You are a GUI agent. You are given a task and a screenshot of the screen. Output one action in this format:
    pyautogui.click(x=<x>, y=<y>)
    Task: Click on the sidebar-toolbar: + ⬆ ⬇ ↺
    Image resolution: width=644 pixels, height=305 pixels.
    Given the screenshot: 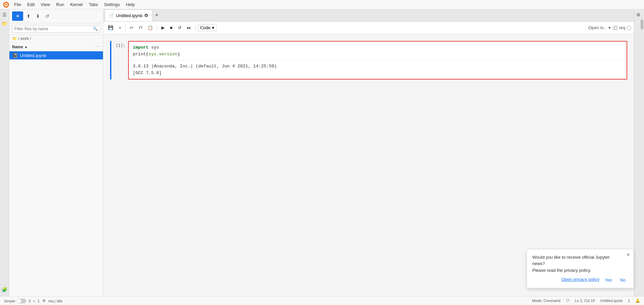 What is the action you would take?
    pyautogui.click(x=56, y=16)
    